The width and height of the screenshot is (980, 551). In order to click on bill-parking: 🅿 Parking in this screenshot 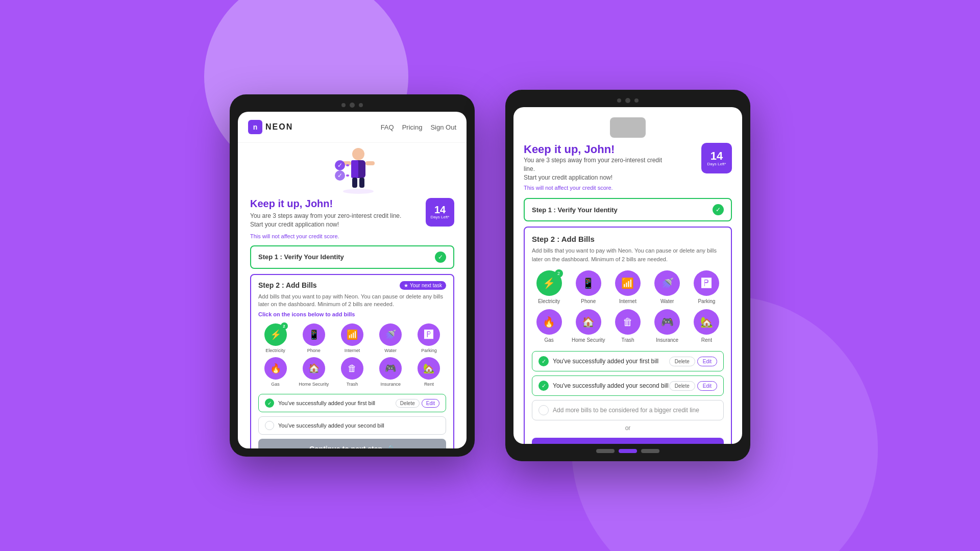, I will do `click(429, 338)`.